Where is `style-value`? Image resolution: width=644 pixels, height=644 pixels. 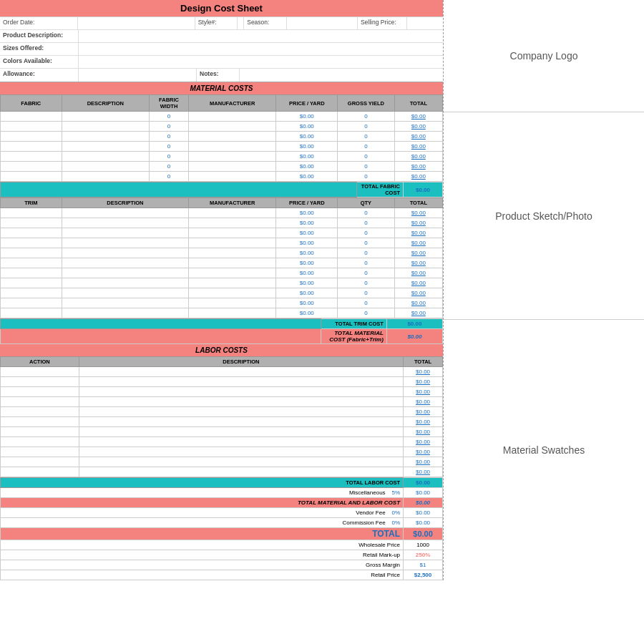
style-value is located at coordinates (240, 23).